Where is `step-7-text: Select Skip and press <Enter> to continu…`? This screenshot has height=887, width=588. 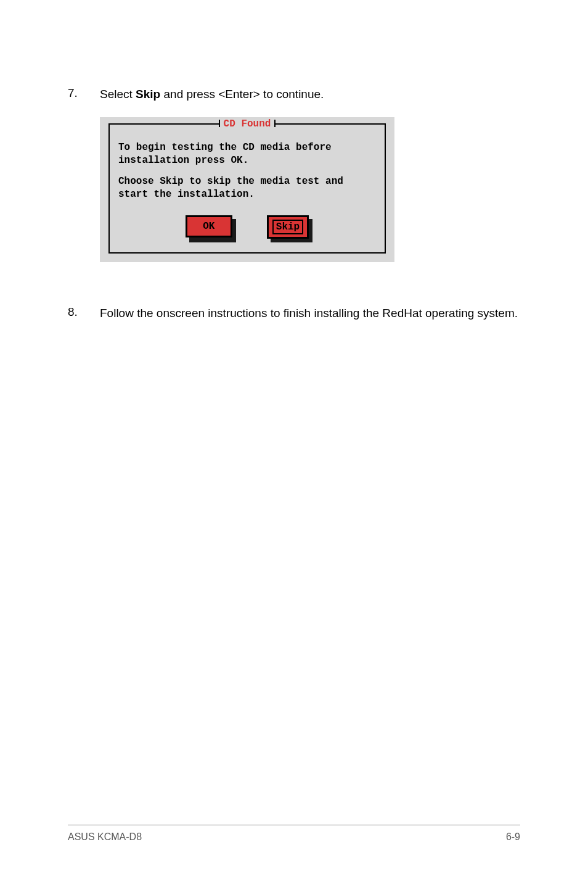
step-7-text: Select Skip and press <Enter> to continu… is located at coordinates (212, 94).